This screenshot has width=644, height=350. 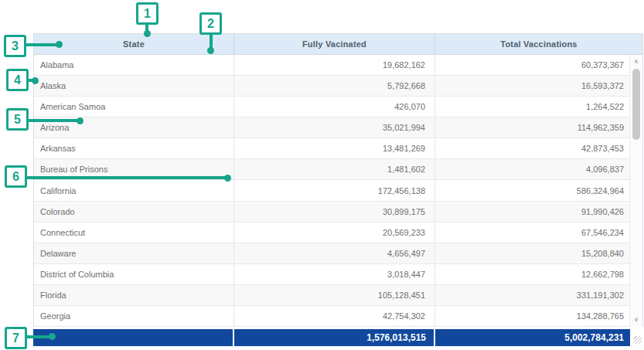 What do you see at coordinates (334, 65) in the screenshot?
I see `cell-fully-vacinated: 19,682,162` at bounding box center [334, 65].